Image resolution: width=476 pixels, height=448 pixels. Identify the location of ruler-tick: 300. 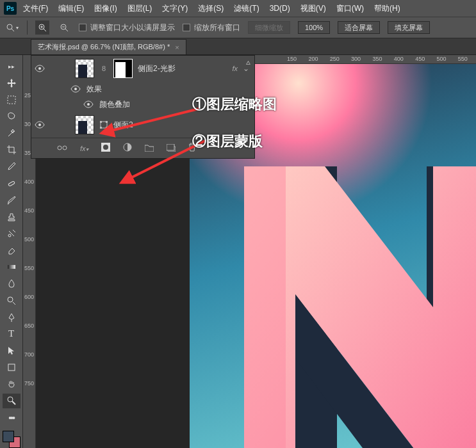
(356, 59).